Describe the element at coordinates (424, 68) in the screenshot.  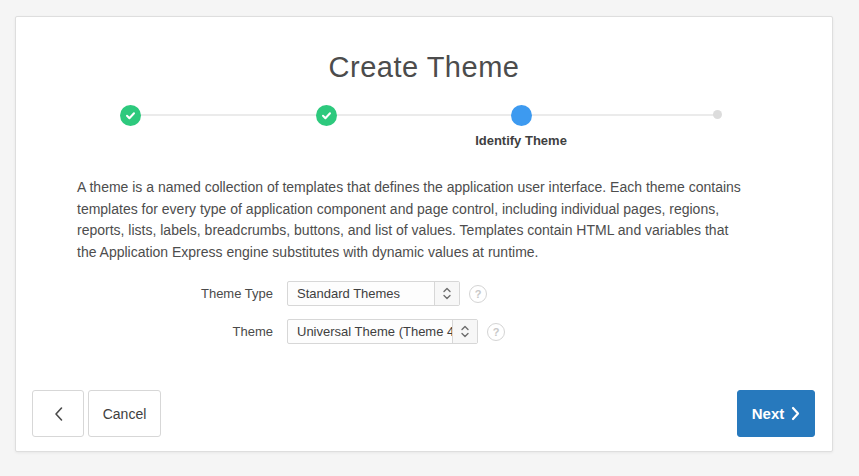
I see `page-title: Create Theme` at that location.